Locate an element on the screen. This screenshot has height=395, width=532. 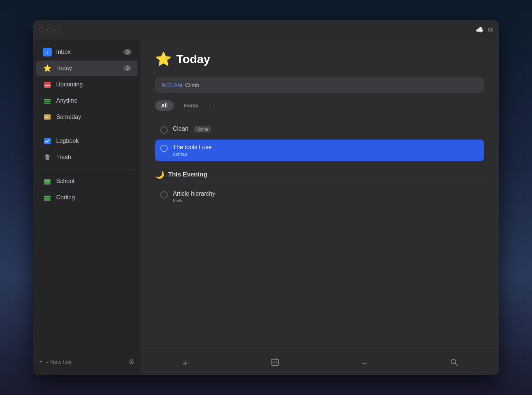
filter-bar: All Home ··· is located at coordinates (320, 106).